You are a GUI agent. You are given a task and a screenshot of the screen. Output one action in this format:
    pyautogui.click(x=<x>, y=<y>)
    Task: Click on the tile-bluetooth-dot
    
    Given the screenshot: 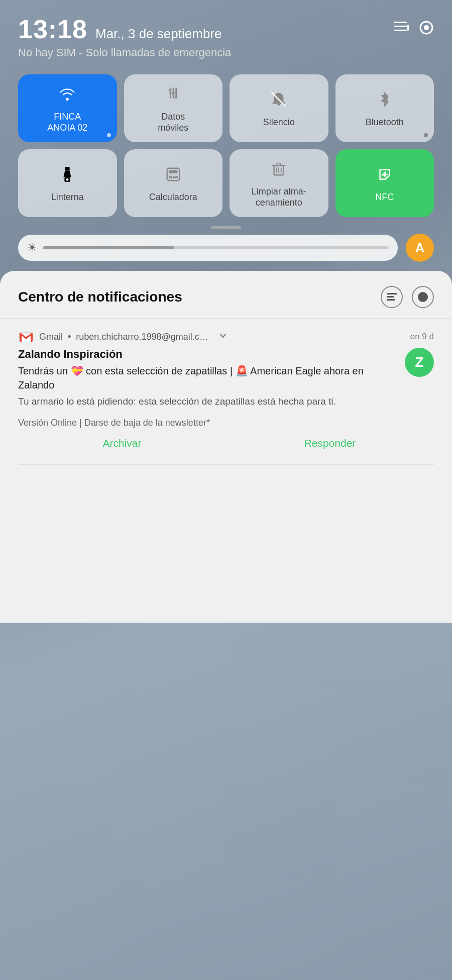 What is the action you would take?
    pyautogui.click(x=426, y=135)
    